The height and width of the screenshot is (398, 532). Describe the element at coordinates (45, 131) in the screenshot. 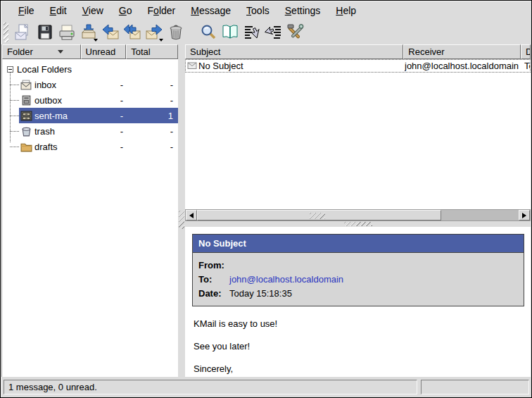

I see `folder-label: trash` at that location.